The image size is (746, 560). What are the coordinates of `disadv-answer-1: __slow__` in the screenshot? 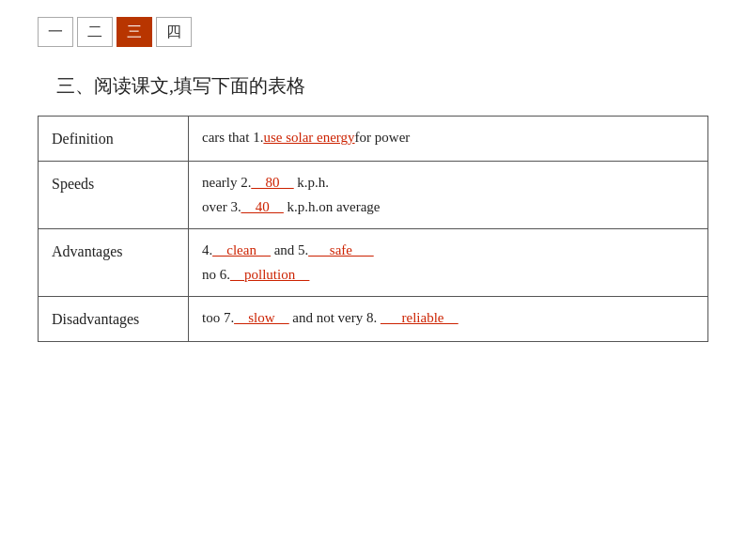 It's located at (261, 318).